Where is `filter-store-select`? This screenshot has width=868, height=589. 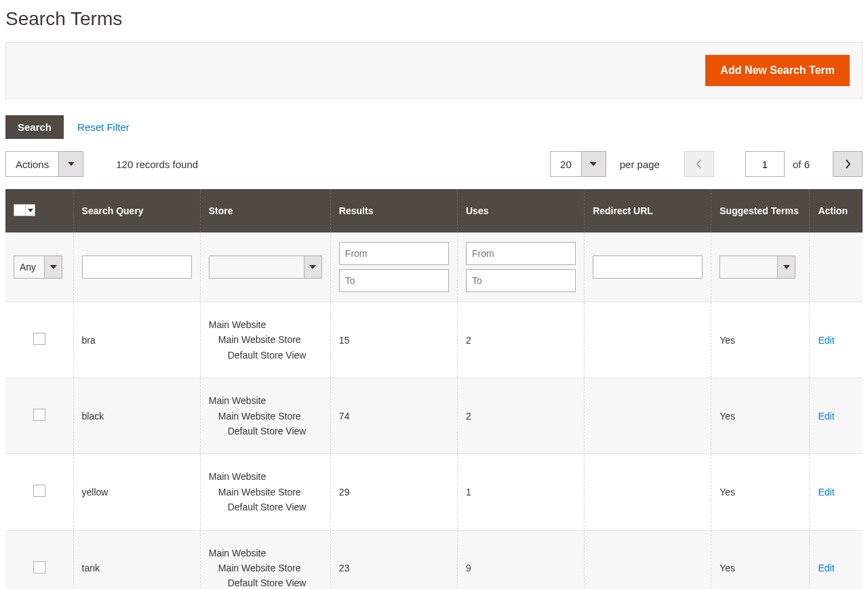 filter-store-select is located at coordinates (266, 267).